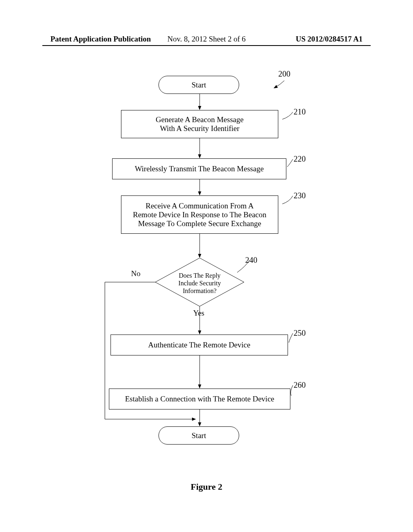 Image resolution: width=413 pixels, height=532 pixels. Describe the element at coordinates (329, 39) in the screenshot. I see `header-patent-number: US 2012/0284517 A1` at that location.